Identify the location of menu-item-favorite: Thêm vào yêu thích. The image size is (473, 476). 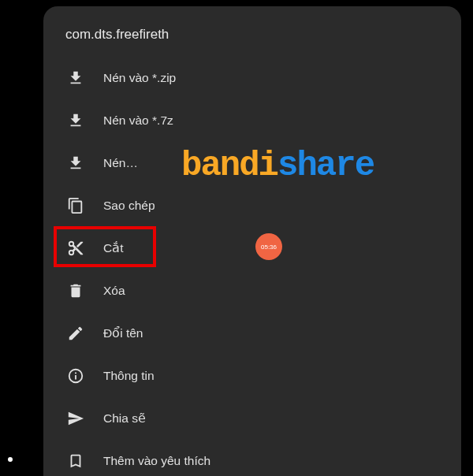
(252, 458).